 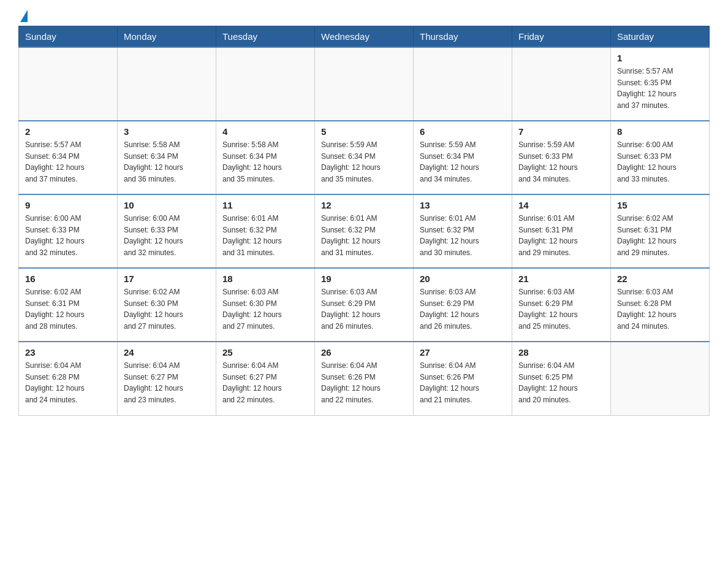 I want to click on day-number: 9, so click(x=68, y=205).